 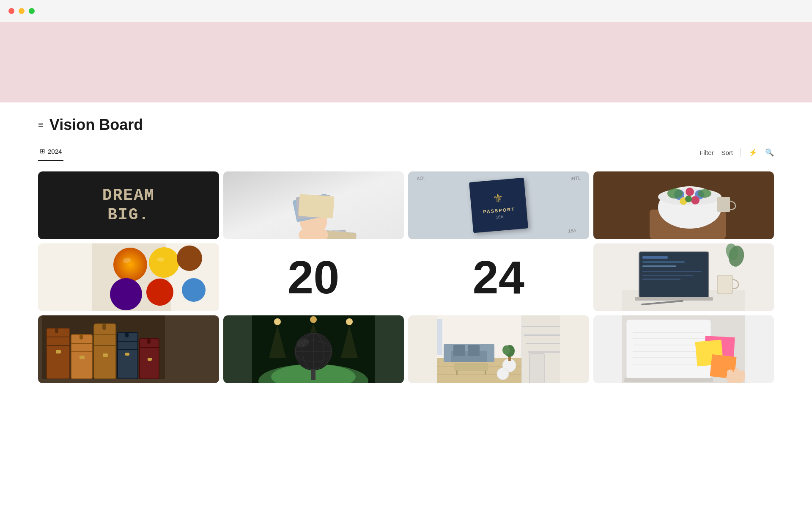 What do you see at coordinates (406, 125) in the screenshot?
I see `page-title-row: ≡ Vision Board` at bounding box center [406, 125].